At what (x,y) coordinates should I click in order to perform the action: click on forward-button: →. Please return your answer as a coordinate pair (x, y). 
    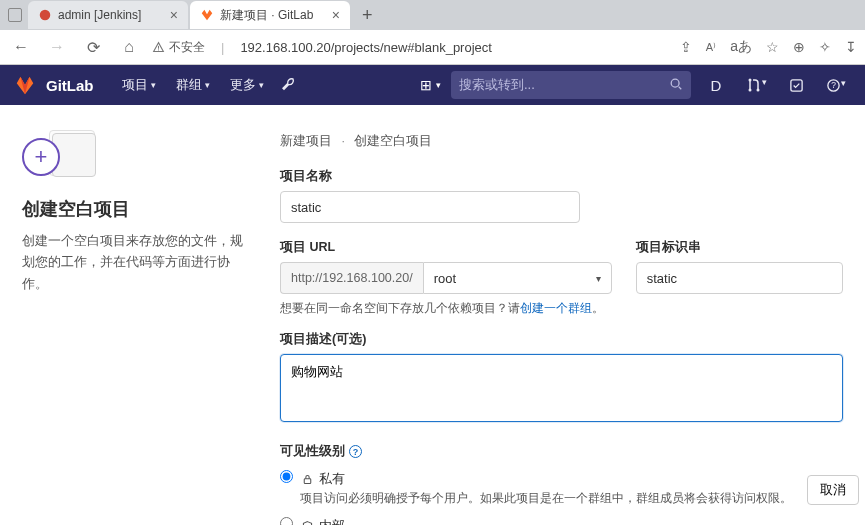
    Looking at the image, I should click on (57, 47).